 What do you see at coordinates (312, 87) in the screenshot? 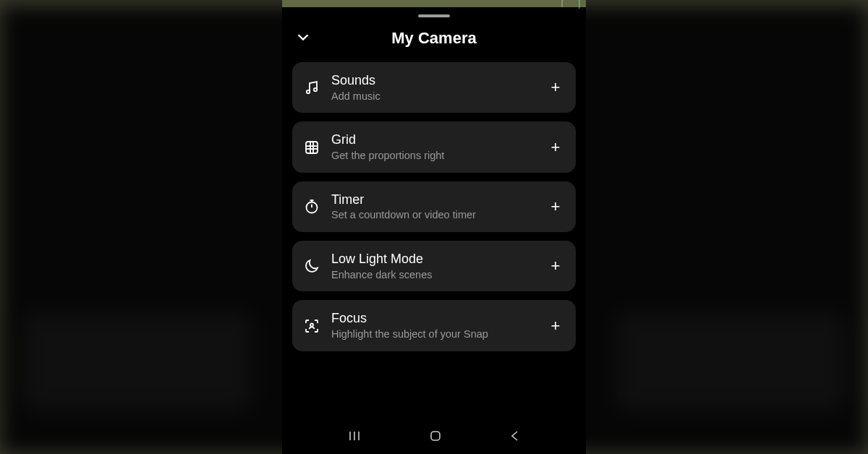
I see `music-note-icon` at bounding box center [312, 87].